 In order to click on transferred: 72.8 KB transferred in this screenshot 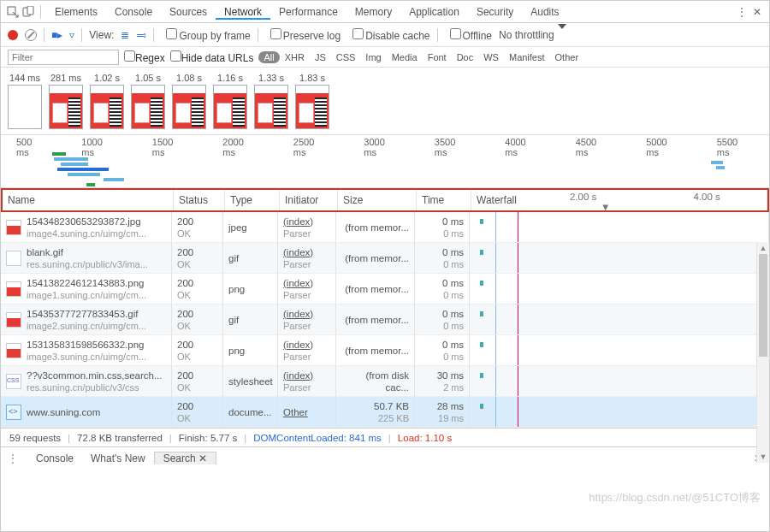, I will do `click(120, 438)`.